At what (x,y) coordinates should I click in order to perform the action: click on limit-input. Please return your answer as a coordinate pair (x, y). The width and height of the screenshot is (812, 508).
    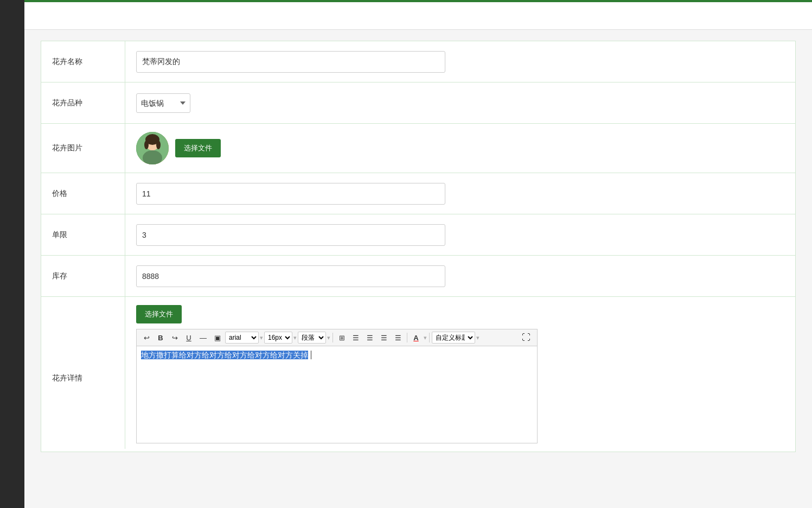
    Looking at the image, I should click on (291, 235).